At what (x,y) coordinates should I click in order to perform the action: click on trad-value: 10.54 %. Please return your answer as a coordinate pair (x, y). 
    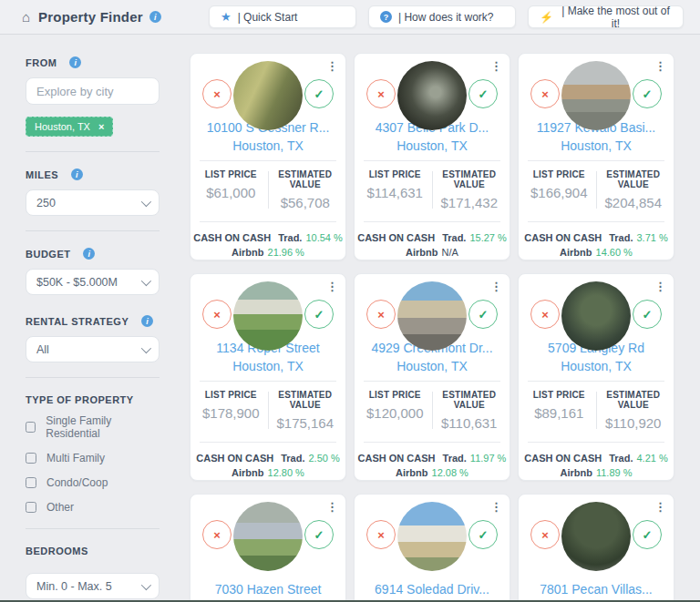
    Looking at the image, I should click on (324, 238).